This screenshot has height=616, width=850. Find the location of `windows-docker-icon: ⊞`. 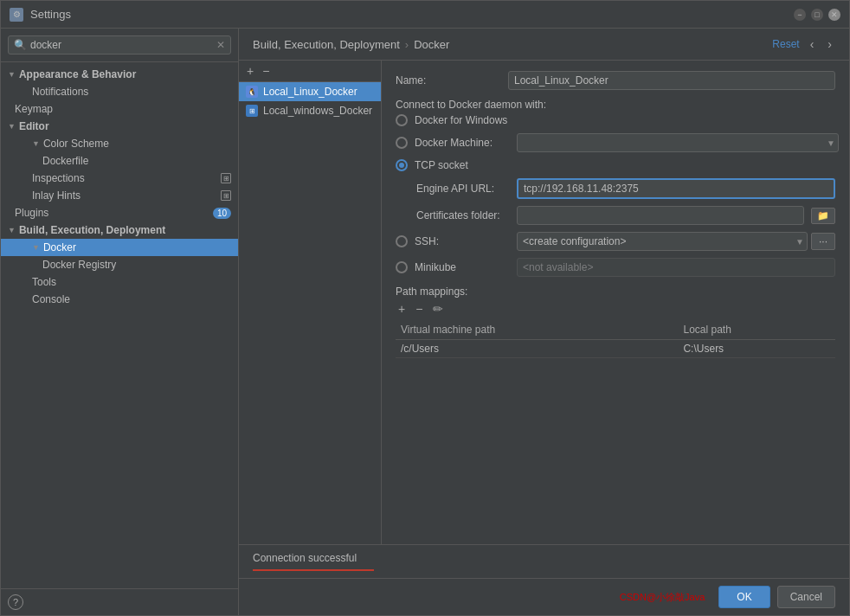

windows-docker-icon: ⊞ is located at coordinates (252, 111).